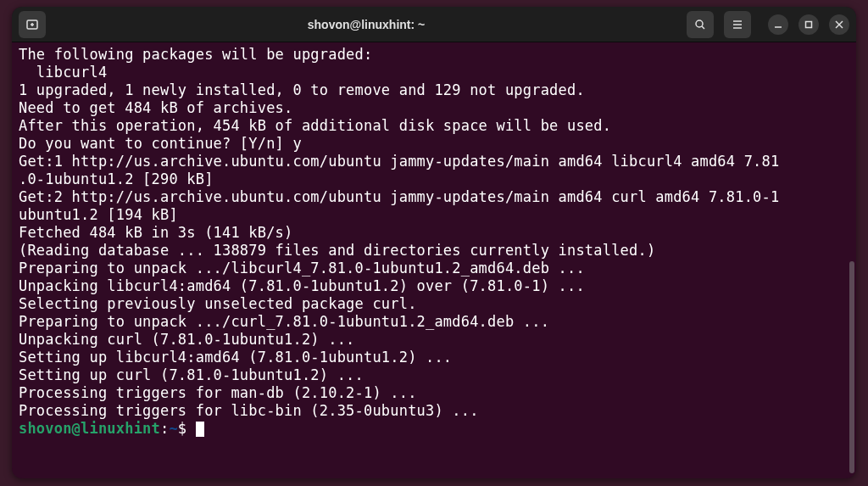 This screenshot has width=868, height=486. Describe the element at coordinates (98, 215) in the screenshot. I see `output-line: ubuntu1.2 [194 kB]` at that location.